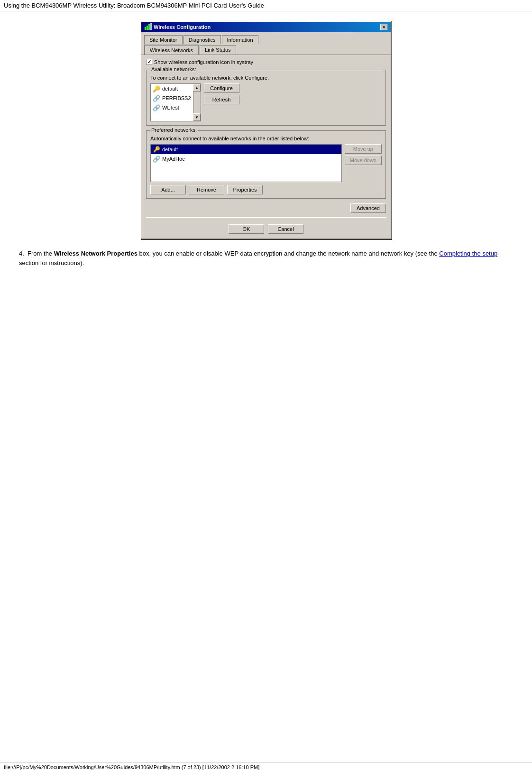 The image size is (532, 772). What do you see at coordinates (197, 117) in the screenshot?
I see `scroll-down-arrow: ▼` at bounding box center [197, 117].